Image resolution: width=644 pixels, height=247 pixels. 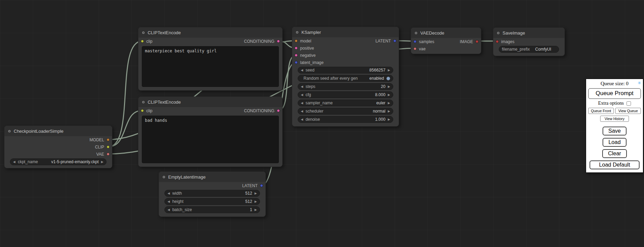 What do you see at coordinates (639, 83) in the screenshot?
I see `settings-icon: ✳` at bounding box center [639, 83].